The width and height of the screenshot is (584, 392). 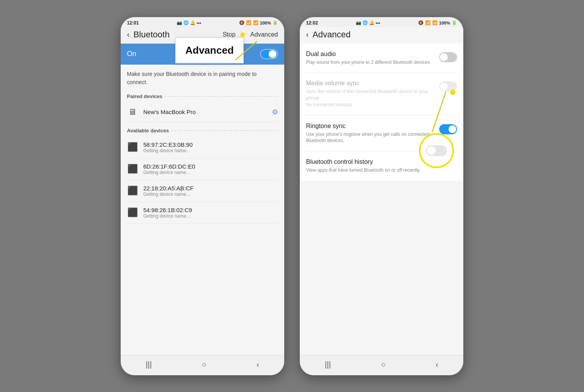 I want to click on yellow-circle-annotation, so click(x=436, y=151).